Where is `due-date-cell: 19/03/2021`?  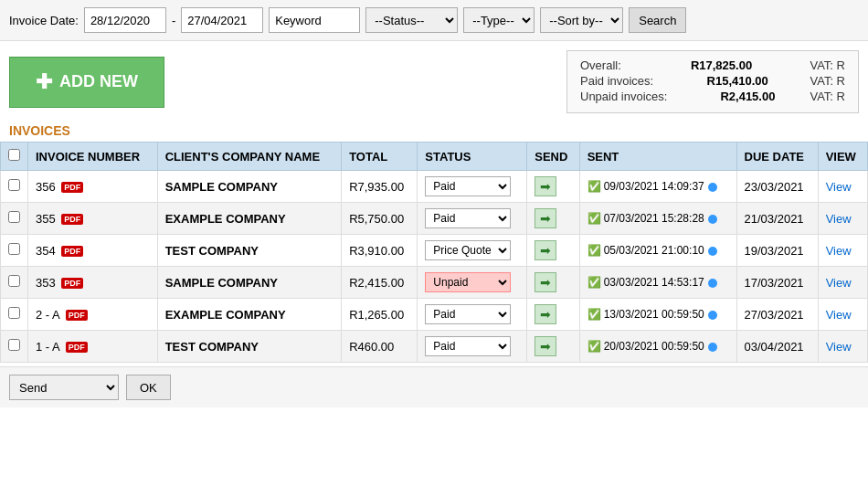 due-date-cell: 19/03/2021 is located at coordinates (777, 250).